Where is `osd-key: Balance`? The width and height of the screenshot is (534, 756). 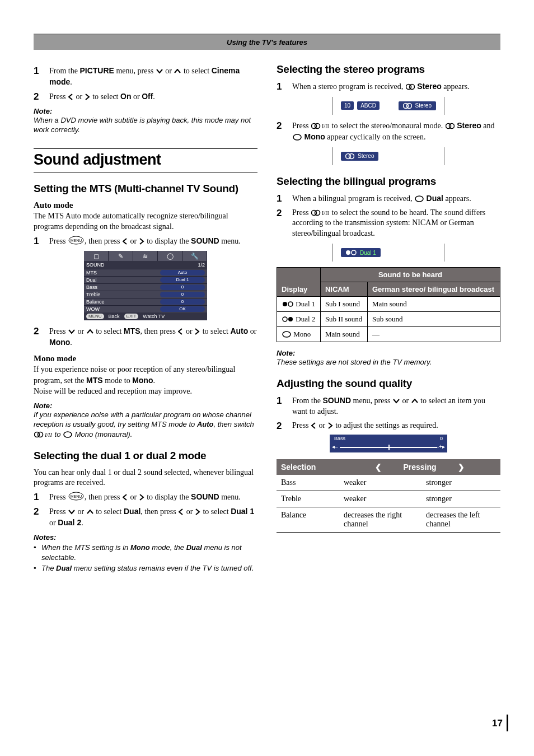
osd-key: Balance is located at coordinates (123, 302).